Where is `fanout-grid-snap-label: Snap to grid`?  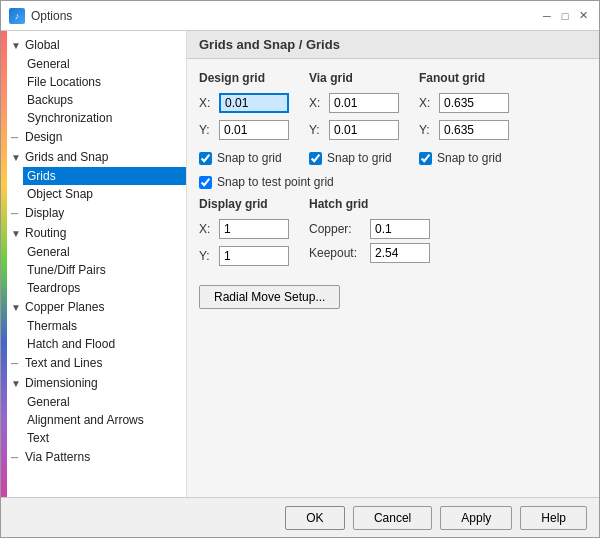
fanout-grid-snap-label: Snap to grid is located at coordinates (470, 158).